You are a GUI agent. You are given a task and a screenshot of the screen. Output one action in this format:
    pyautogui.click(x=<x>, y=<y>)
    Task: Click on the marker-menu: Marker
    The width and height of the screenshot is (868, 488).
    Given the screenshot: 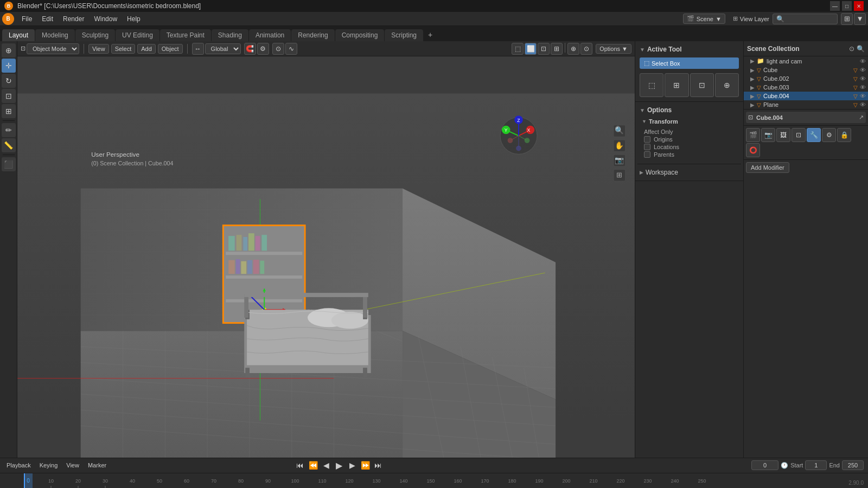 What is the action you would take?
    pyautogui.click(x=97, y=465)
    